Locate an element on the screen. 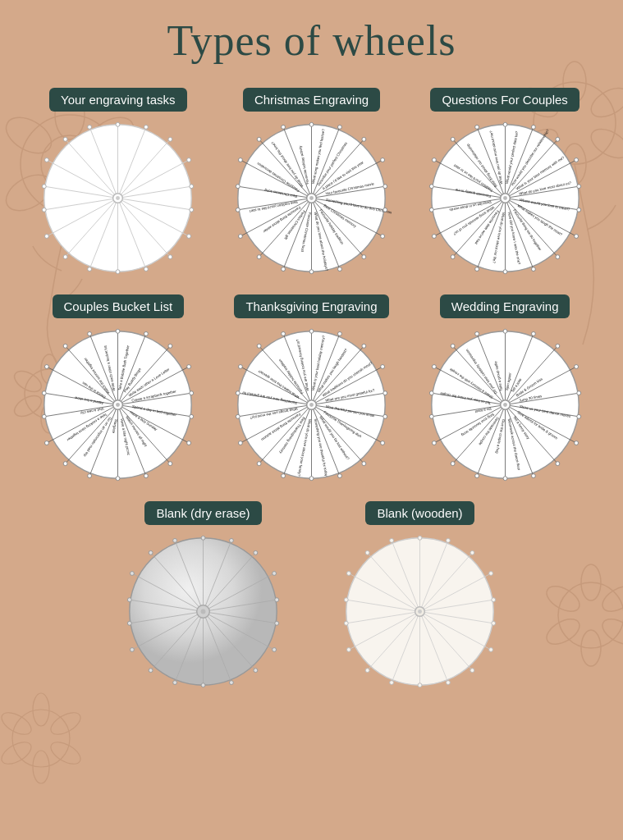  wheel-label-christmas: Christmas Engraving is located at coordinates (312, 100).